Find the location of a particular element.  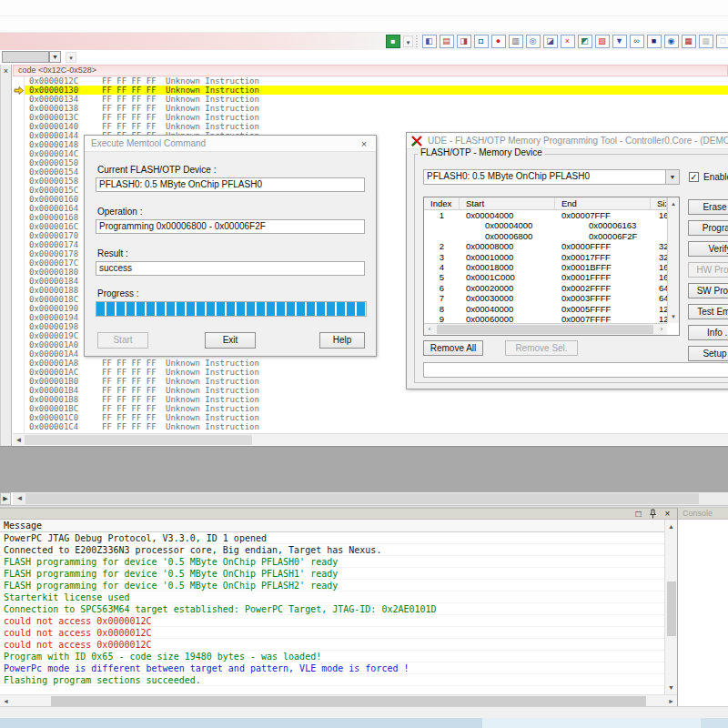

record-icon: ● is located at coordinates (499, 42).